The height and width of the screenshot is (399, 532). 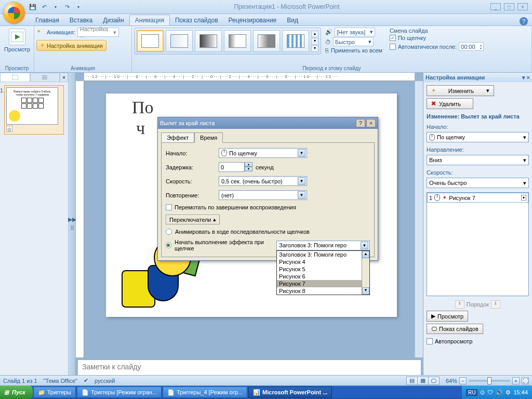 I want to click on dlg-triggers-button: Переключатели▴, so click(x=193, y=219).